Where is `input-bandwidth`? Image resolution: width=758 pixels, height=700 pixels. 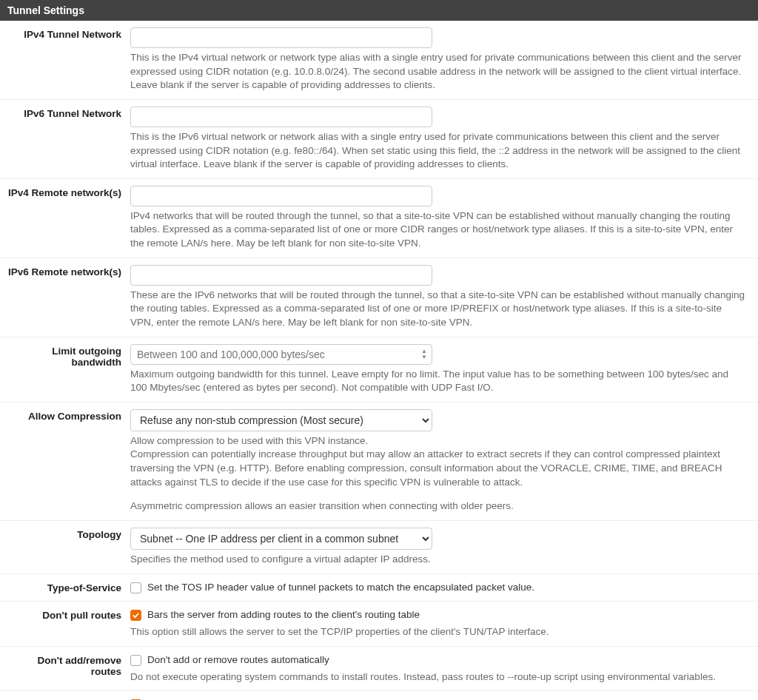 input-bandwidth is located at coordinates (281, 354).